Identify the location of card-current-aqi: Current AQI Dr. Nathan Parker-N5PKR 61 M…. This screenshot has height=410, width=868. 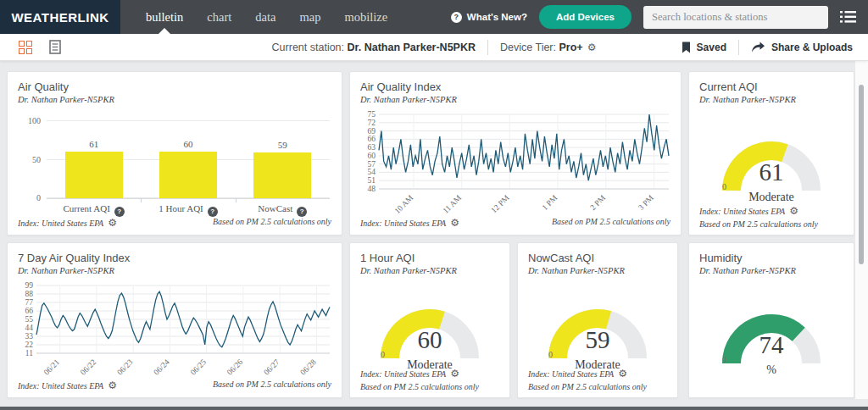
(771, 153).